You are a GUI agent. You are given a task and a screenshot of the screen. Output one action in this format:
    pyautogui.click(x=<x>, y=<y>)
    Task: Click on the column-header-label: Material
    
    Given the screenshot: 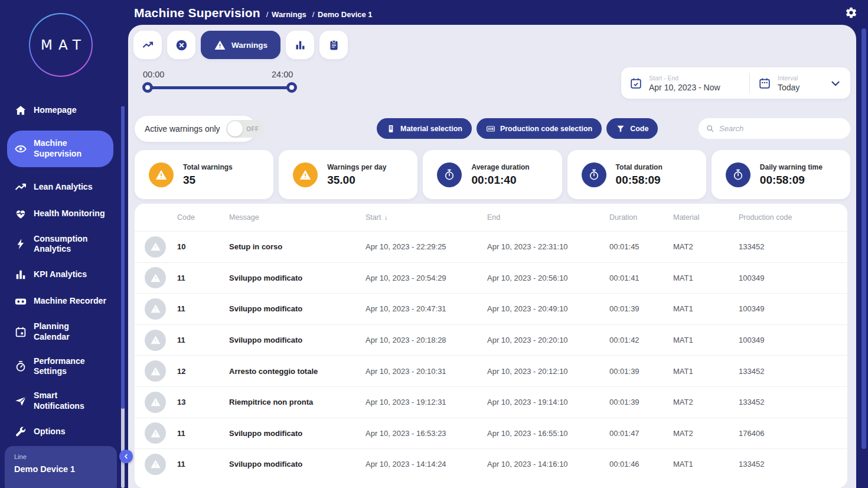 What is the action you would take?
    pyautogui.click(x=686, y=217)
    